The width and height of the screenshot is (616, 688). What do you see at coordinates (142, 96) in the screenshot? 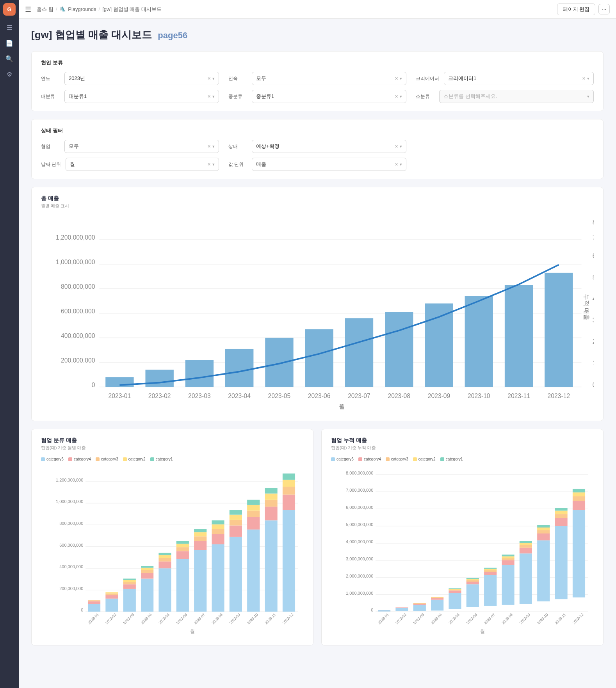
I see `major-select: 대분류1 ✕ ▾` at bounding box center [142, 96].